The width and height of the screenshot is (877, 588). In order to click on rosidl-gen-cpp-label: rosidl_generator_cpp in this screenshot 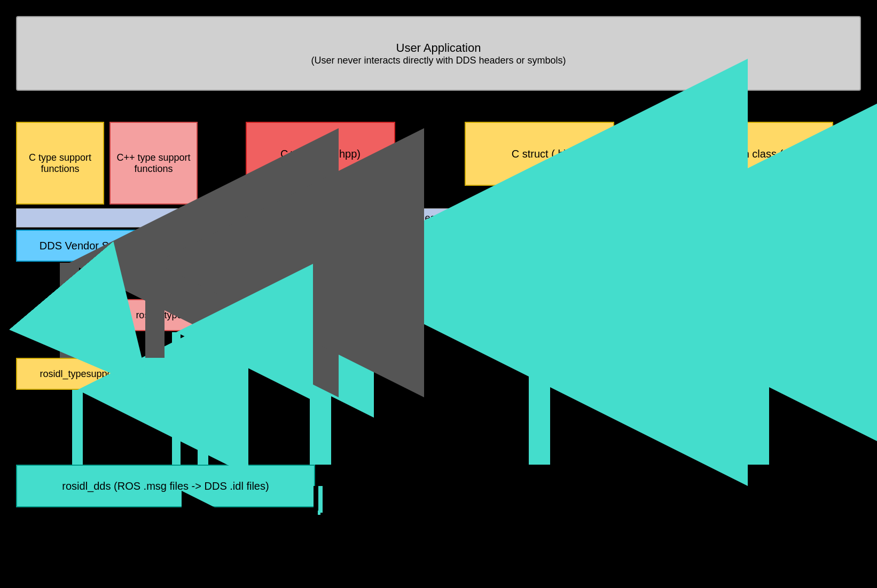, I will do `click(320, 246)`.